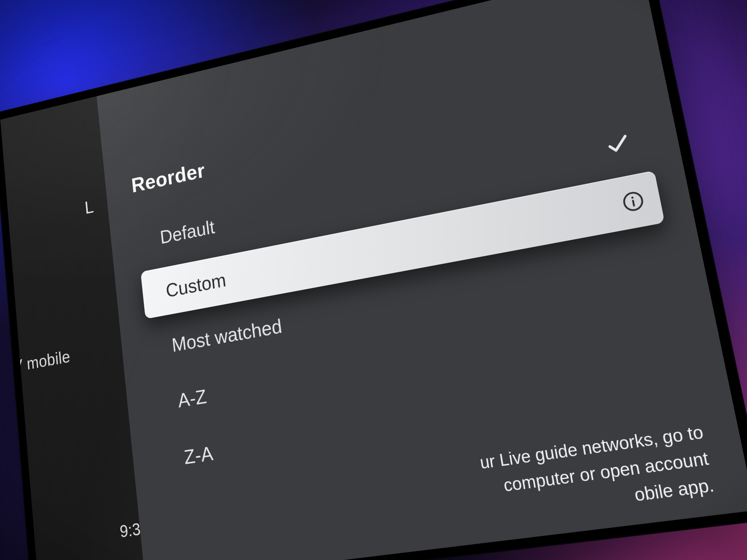 The width and height of the screenshot is (747, 560). Describe the element at coordinates (130, 530) in the screenshot. I see `background-time-fragment: 9:3` at that location.